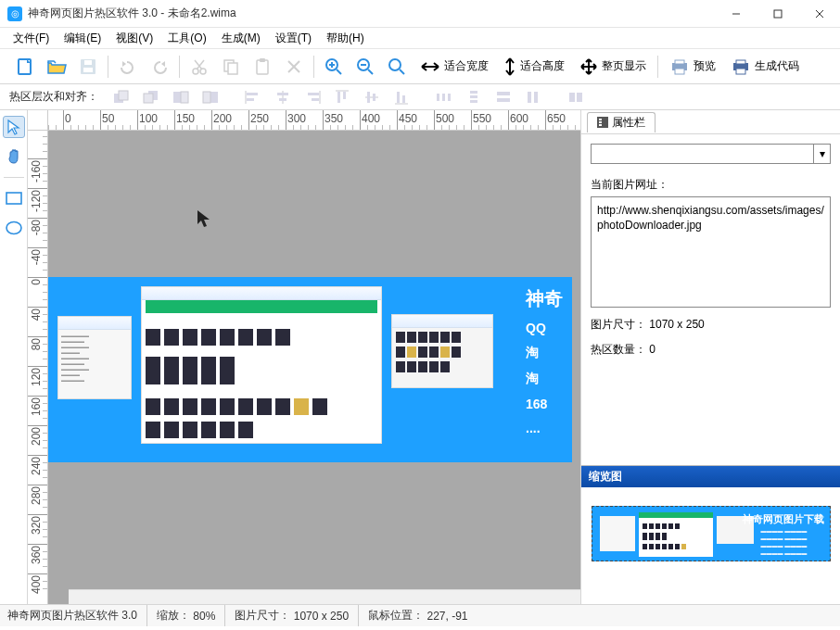 The width and height of the screenshot is (840, 630). Describe the element at coordinates (454, 67) in the screenshot. I see `fit-width-button: 适合宽度` at that location.